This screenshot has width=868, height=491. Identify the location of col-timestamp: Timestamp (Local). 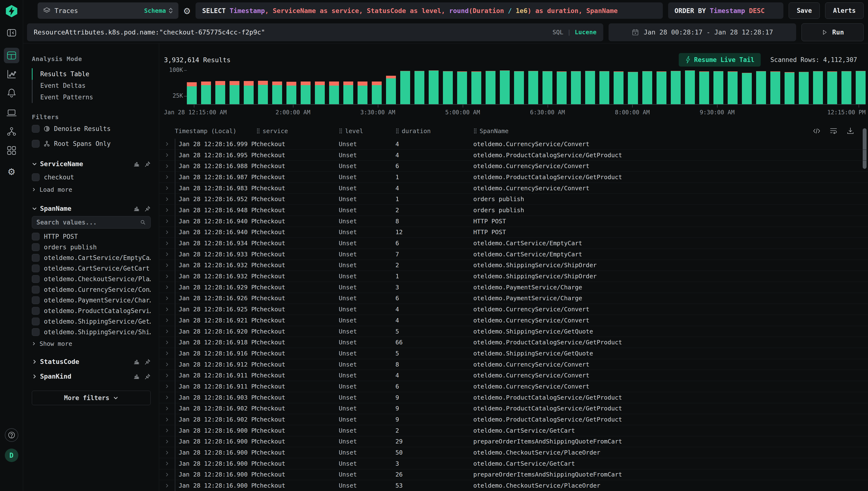
(216, 131).